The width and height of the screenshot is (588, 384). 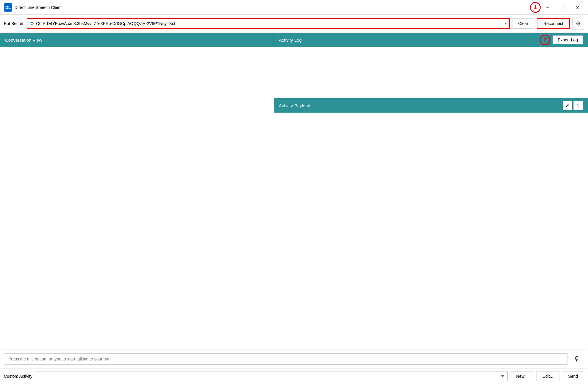 What do you see at coordinates (505, 24) in the screenshot?
I see `bot-secret-dropdown-arrow: ▾` at bounding box center [505, 24].